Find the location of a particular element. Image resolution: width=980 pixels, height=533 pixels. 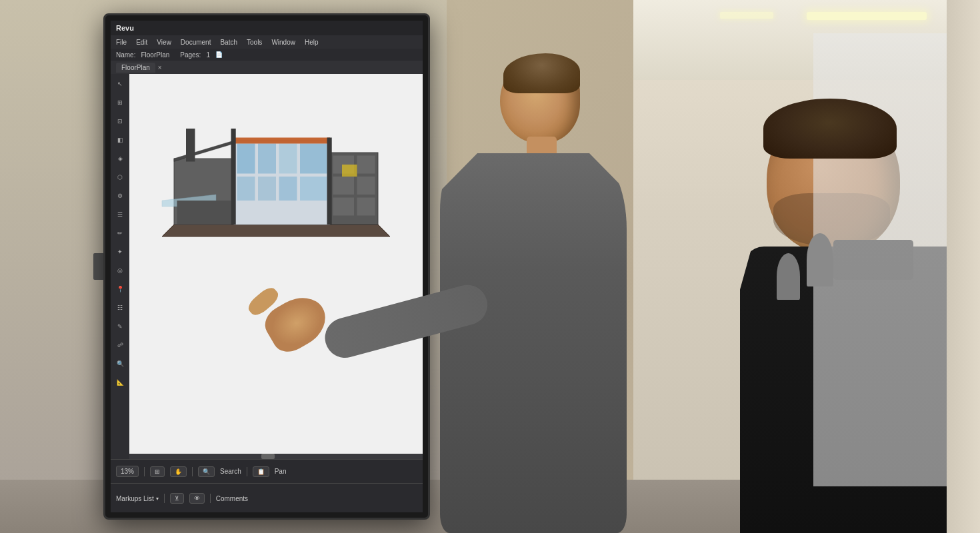

comments-label: Comments is located at coordinates (232, 498).